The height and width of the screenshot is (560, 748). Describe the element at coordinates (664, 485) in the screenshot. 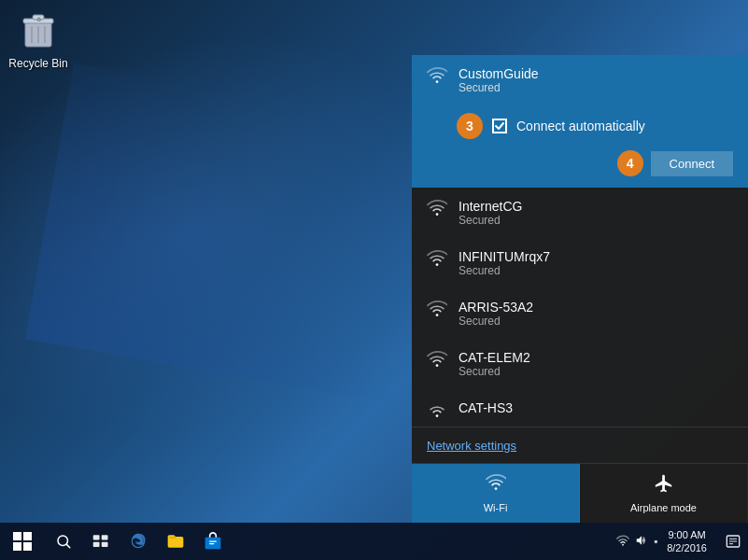

I see `airplane-quick-icon` at that location.